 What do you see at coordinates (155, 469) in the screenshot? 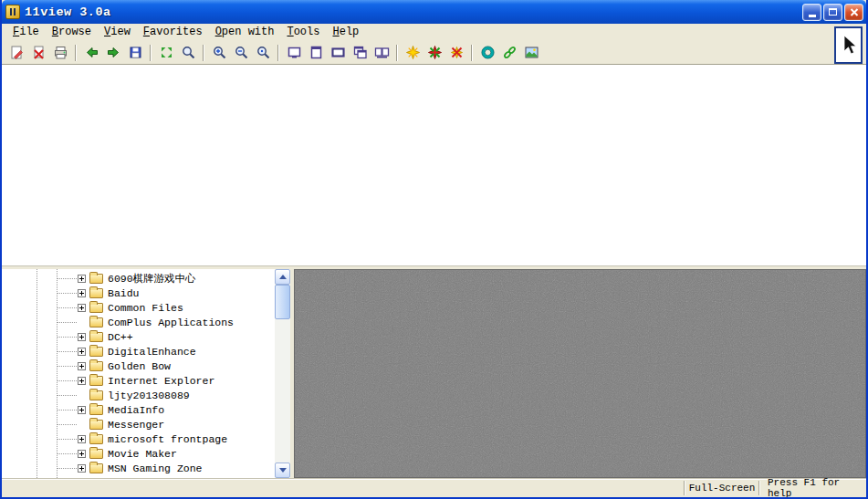
I see `tree-item-label: MSN Gaming Zone` at bounding box center [155, 469].